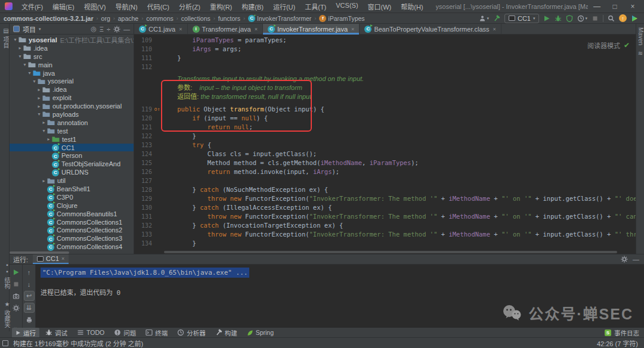  Describe the element at coordinates (72, 230) in the screenshot. I see `tree-item-CommonsCollections2: CCommonsCollections2` at that location.